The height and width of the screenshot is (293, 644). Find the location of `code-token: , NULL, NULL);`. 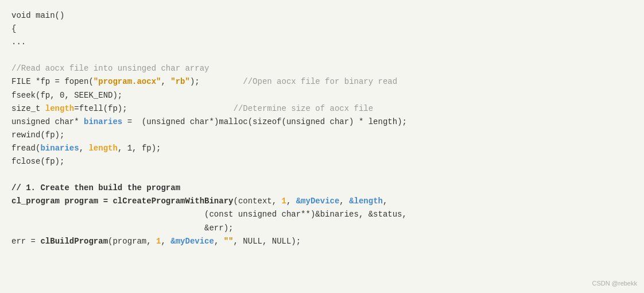

code-token: , NULL, NULL); is located at coordinates (267, 241).